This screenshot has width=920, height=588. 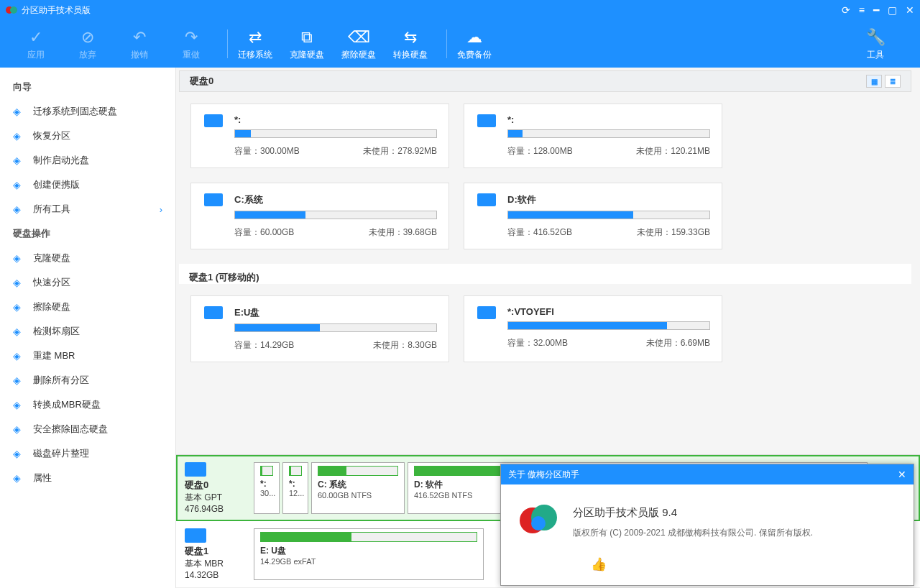 I want to click on delete-all-item: ◈ 删除所有分区, so click(x=88, y=380).